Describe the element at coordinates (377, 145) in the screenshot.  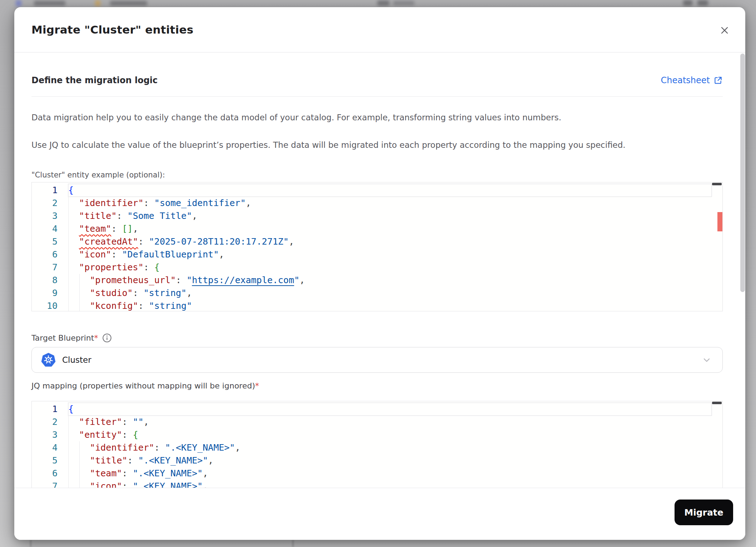
I see `description-paragraph-2: Use JQ to calculate the value of the blu…` at that location.